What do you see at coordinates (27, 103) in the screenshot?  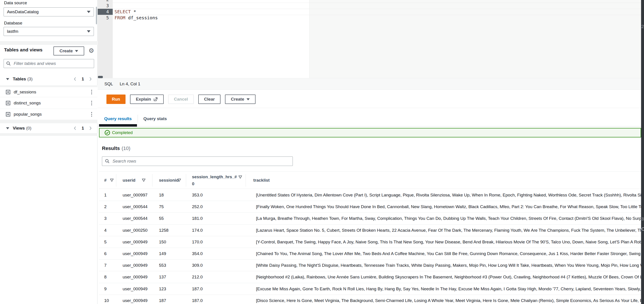 I see `table-name: distinct_songs` at bounding box center [27, 103].